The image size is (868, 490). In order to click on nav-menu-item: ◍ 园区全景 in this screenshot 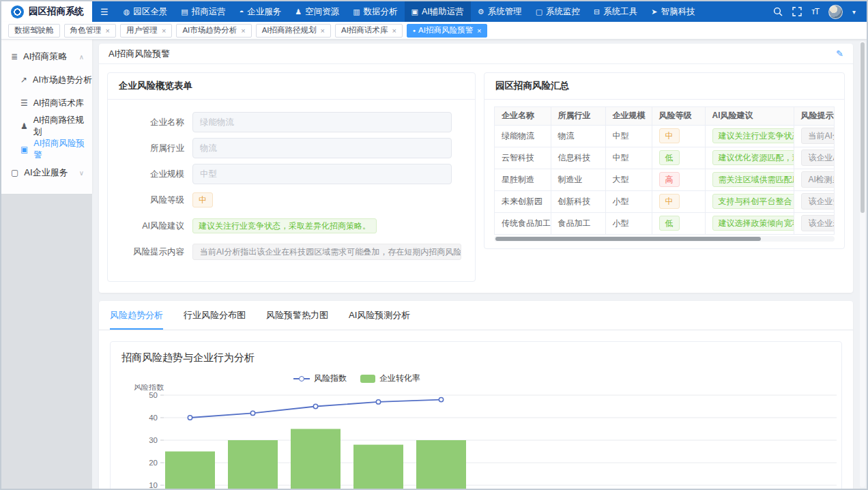, I will do `click(146, 12)`.